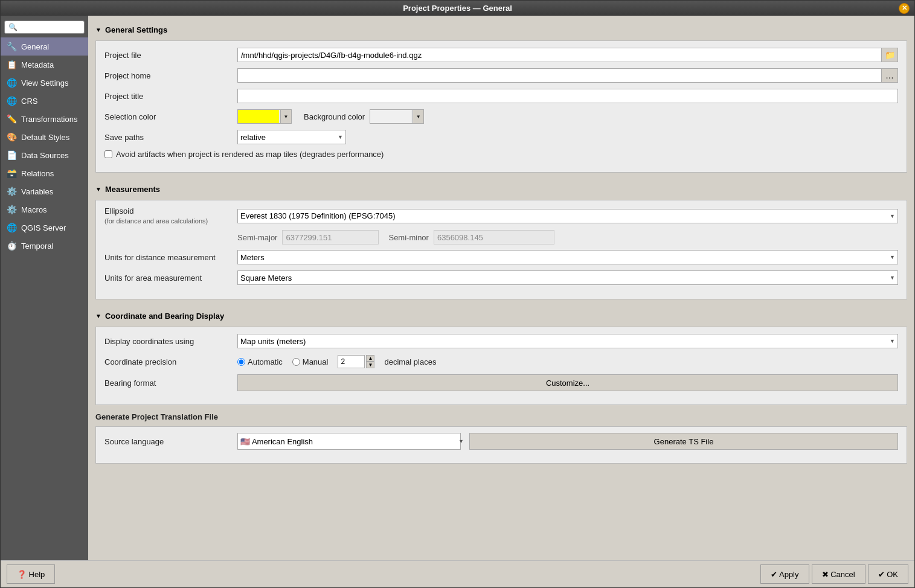 This screenshot has height=588, width=915. What do you see at coordinates (501, 383) in the screenshot?
I see `bearing-row: Bearing format Customize...` at bounding box center [501, 383].